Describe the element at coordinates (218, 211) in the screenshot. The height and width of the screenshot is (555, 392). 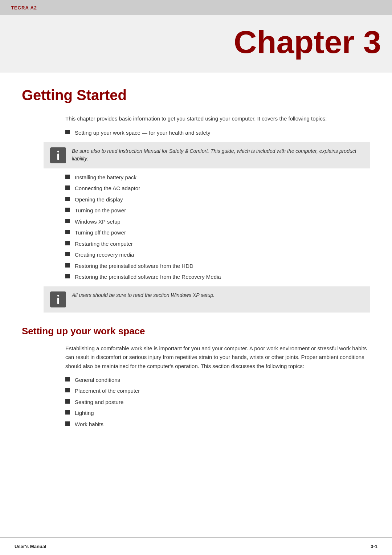
I see `list-item: Turning on the power` at that location.